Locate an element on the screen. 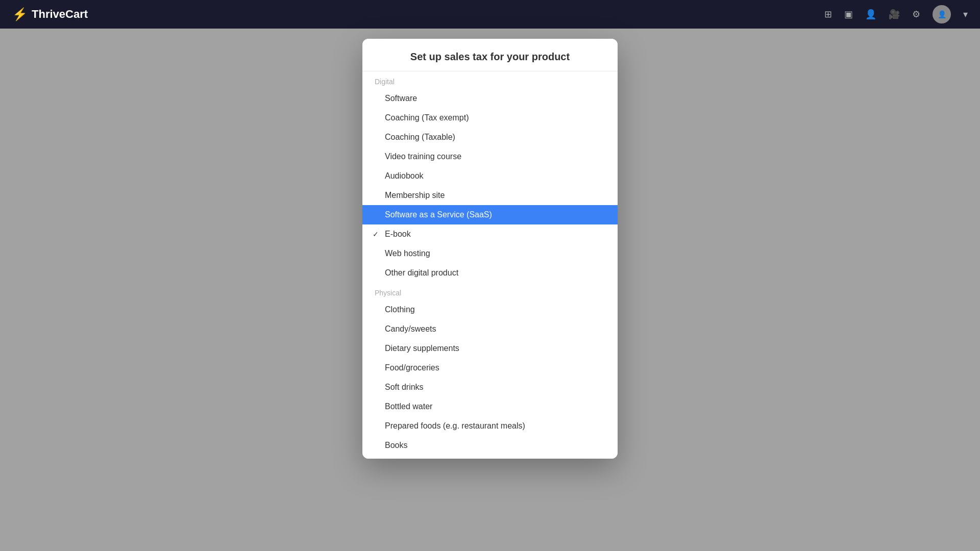 This screenshot has width=980, height=551. dropdown-item-audiobook: Audiobook is located at coordinates (490, 176).